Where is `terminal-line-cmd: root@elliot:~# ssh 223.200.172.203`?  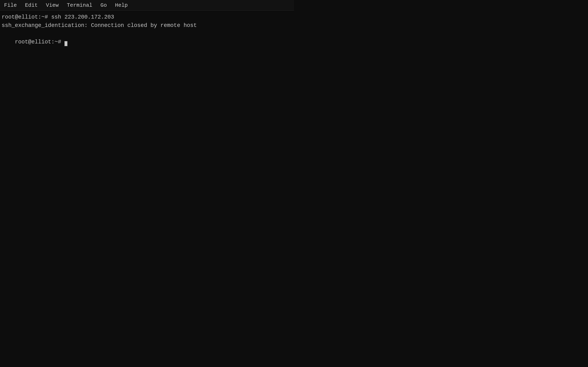
terminal-line-cmd: root@elliot:~# ssh 223.200.172.203 is located at coordinates (147, 17).